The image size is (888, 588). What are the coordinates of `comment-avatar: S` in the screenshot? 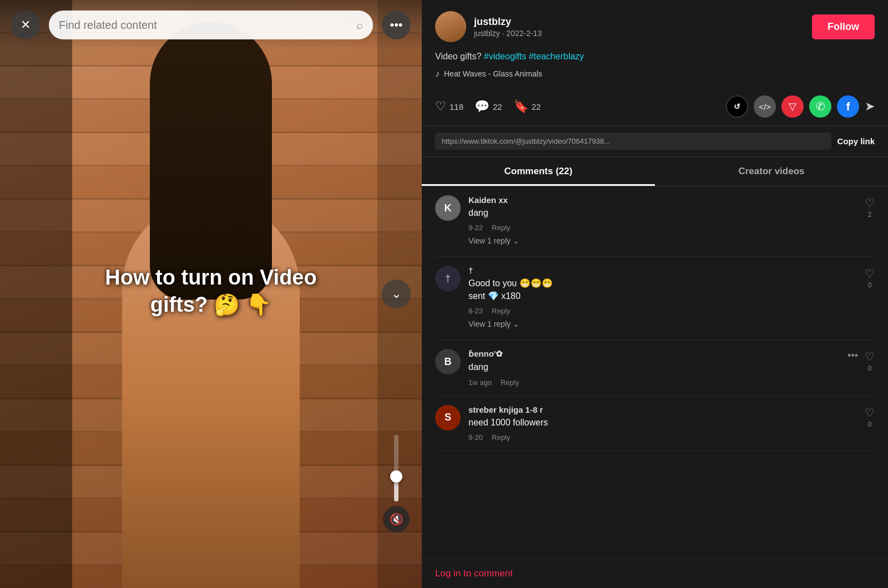 It's located at (448, 418).